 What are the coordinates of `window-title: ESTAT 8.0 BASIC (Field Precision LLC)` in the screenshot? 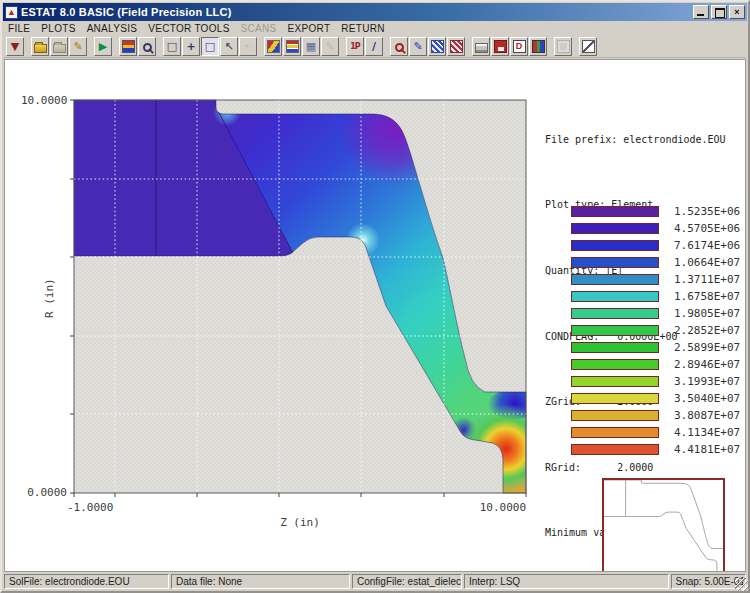 It's located at (357, 12).